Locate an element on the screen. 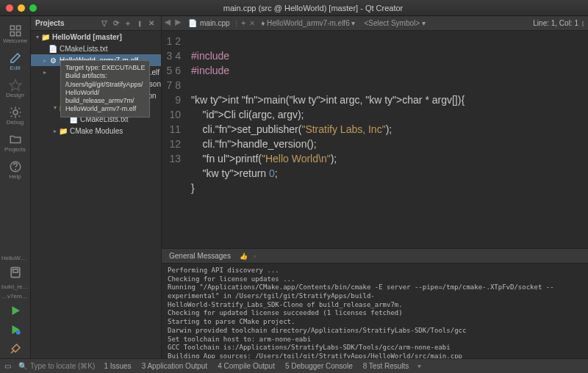  tree-folder-cmake-modules: ▸📁CMake Modules is located at coordinates (96, 131).